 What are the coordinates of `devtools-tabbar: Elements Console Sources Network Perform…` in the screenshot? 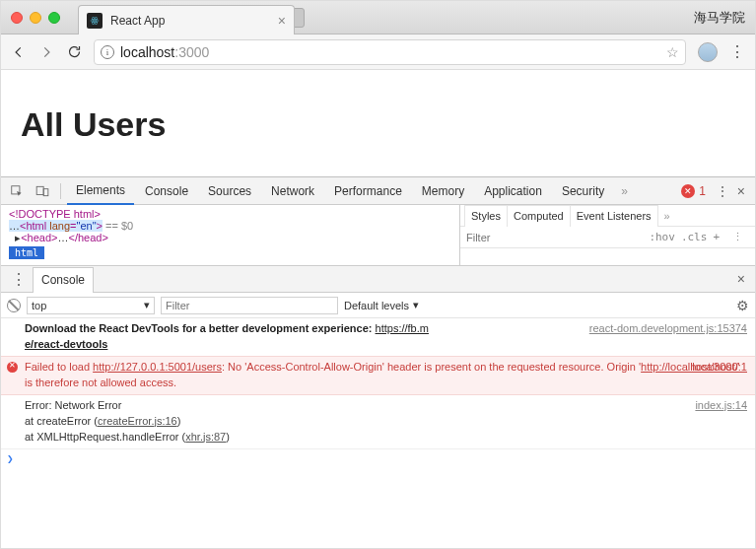 It's located at (378, 191).